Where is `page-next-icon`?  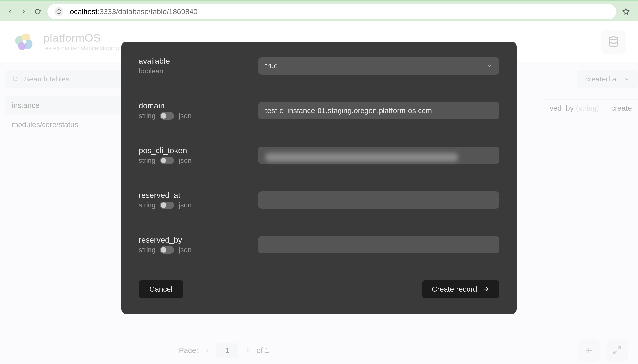
page-next-icon is located at coordinates (247, 350).